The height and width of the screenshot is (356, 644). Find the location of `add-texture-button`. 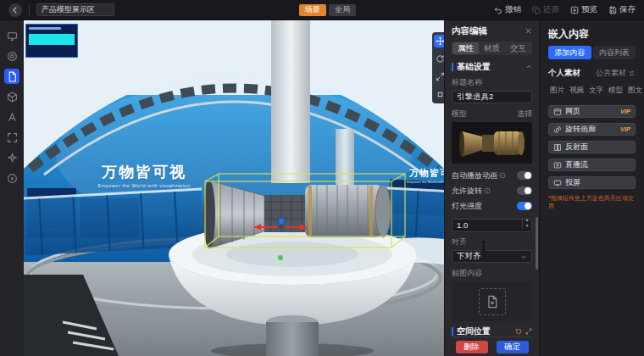

add-texture-button is located at coordinates (492, 302).